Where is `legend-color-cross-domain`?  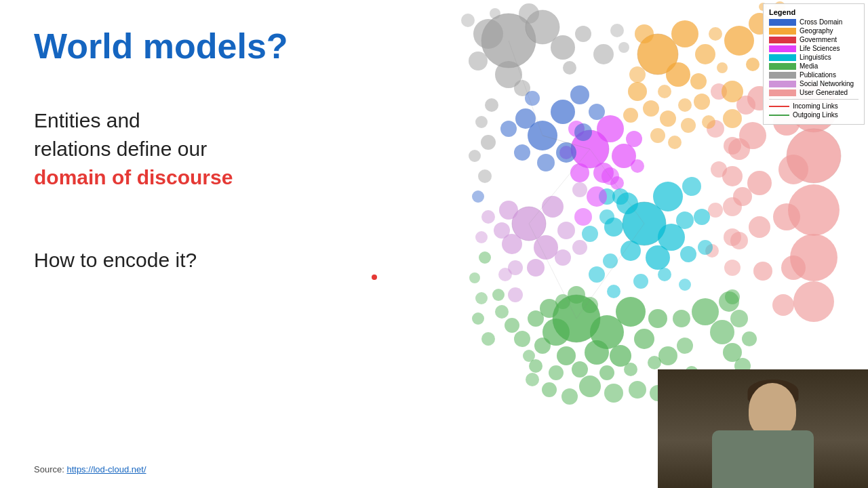 legend-color-cross-domain is located at coordinates (783, 22).